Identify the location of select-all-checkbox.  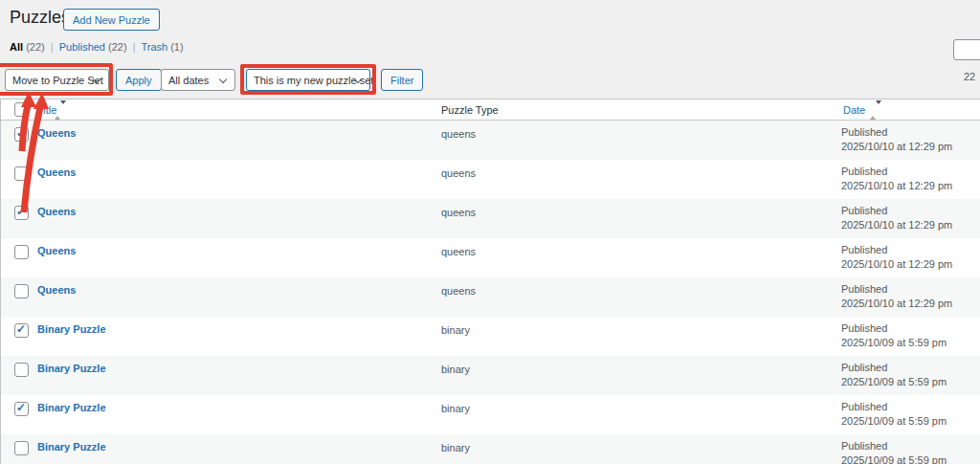
(21, 109).